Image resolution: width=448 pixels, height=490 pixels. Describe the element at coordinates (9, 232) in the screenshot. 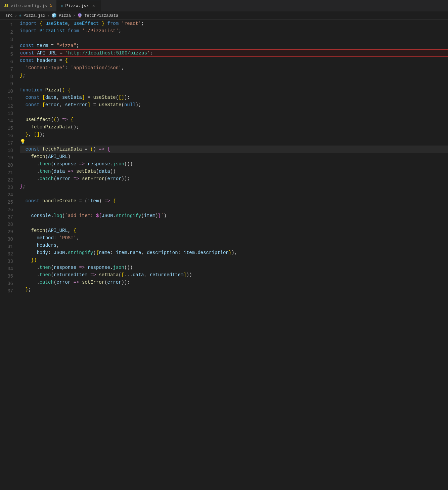

I see `line-number-29: 29` at that location.